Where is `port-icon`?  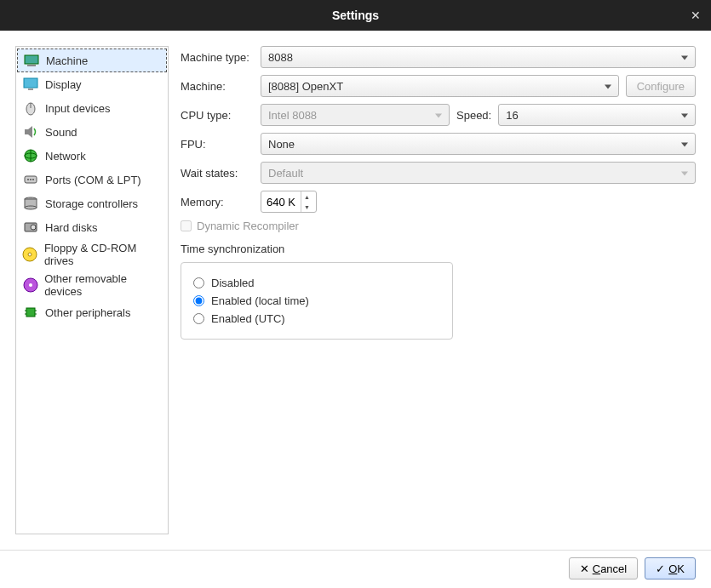
port-icon is located at coordinates (31, 180).